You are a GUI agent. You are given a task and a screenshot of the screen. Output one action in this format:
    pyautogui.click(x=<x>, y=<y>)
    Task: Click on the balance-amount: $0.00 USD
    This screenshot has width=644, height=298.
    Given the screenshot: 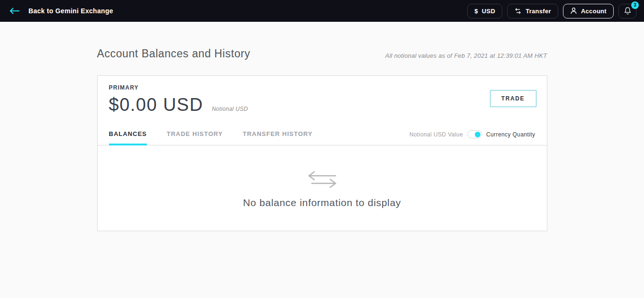 What is the action you would take?
    pyautogui.click(x=156, y=105)
    